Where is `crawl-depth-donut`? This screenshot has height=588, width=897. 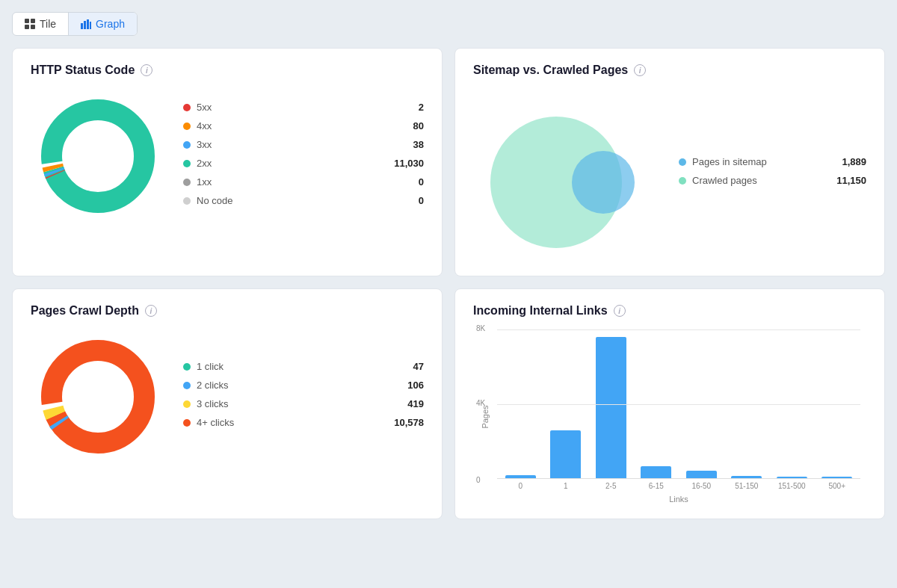
crawl-depth-donut is located at coordinates (98, 398).